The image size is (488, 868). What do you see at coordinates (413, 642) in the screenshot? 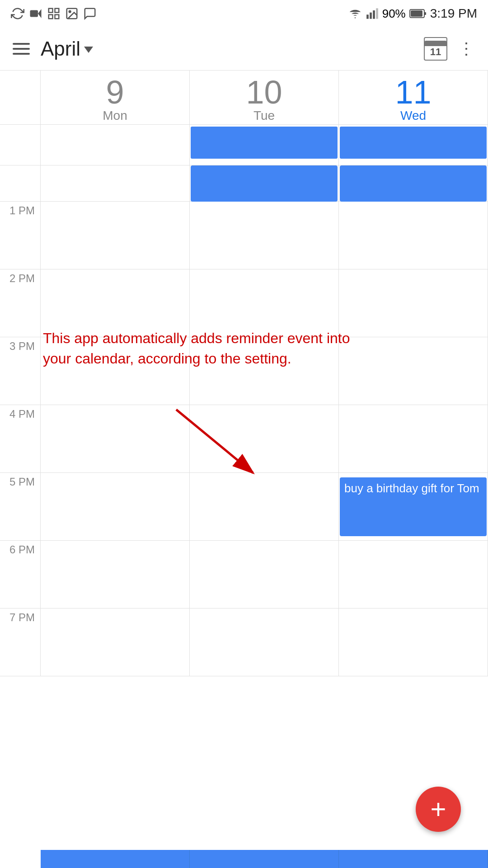
I see `time-cell-wed-7pm` at bounding box center [413, 642].